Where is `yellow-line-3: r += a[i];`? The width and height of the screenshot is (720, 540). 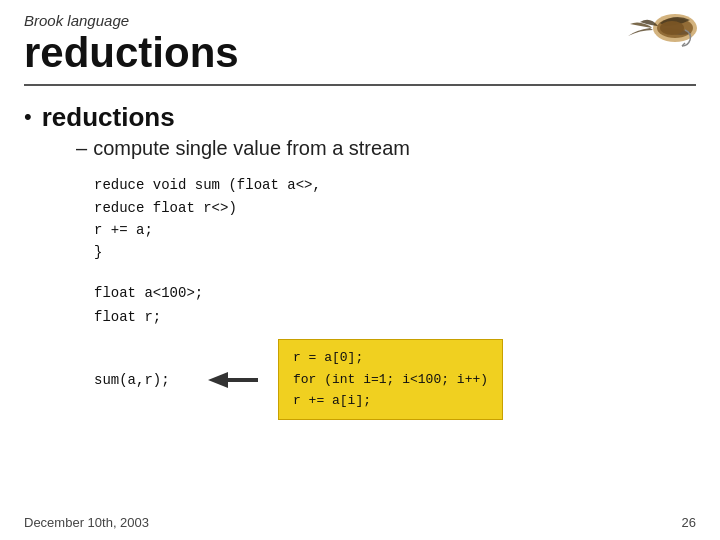
yellow-line-3: r += a[i]; is located at coordinates (390, 400).